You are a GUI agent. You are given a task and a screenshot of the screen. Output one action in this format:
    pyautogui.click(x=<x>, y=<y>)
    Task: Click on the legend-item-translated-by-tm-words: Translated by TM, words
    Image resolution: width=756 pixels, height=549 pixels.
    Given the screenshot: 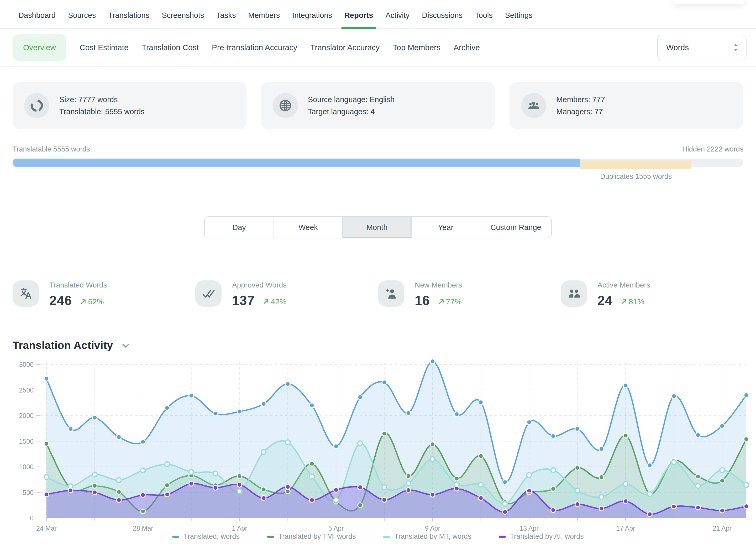 What is the action you would take?
    pyautogui.click(x=311, y=537)
    